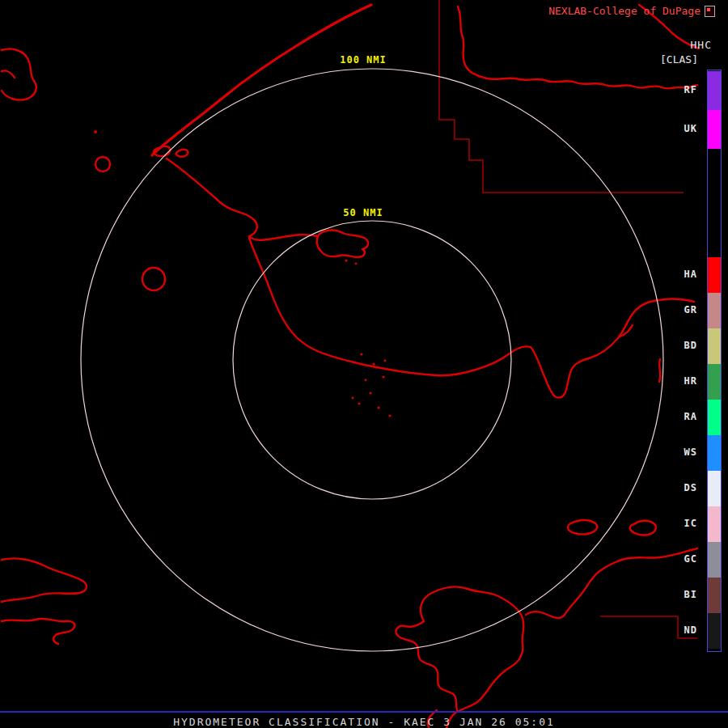  Describe the element at coordinates (612, 583) in the screenshot. I see `coastline-southeast` at that location.